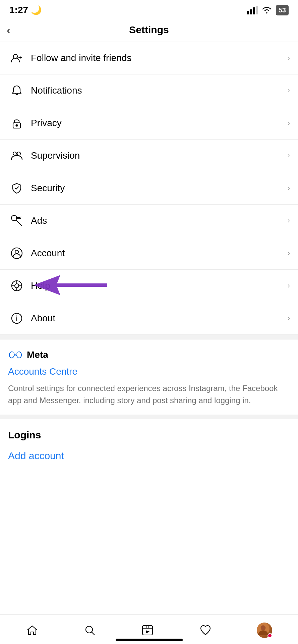 This screenshot has width=298, height=644. What do you see at coordinates (149, 189) in the screenshot?
I see `settings-item-security: Security ›` at bounding box center [149, 189].